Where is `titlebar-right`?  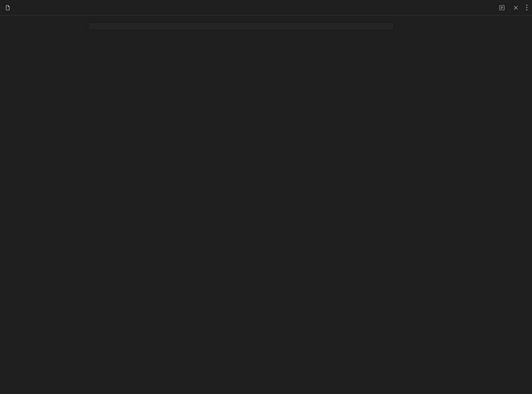
titlebar-right is located at coordinates (513, 8).